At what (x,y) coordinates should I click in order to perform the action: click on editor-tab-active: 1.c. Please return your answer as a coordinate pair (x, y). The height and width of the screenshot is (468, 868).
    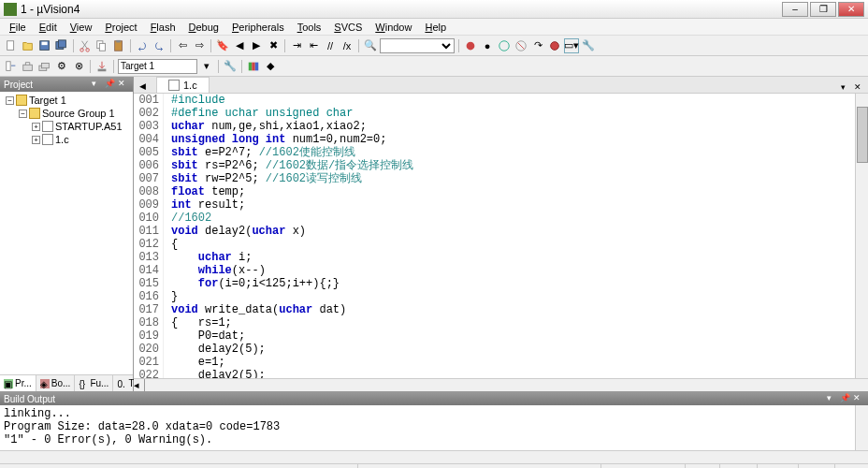
    Looking at the image, I should click on (183, 84).